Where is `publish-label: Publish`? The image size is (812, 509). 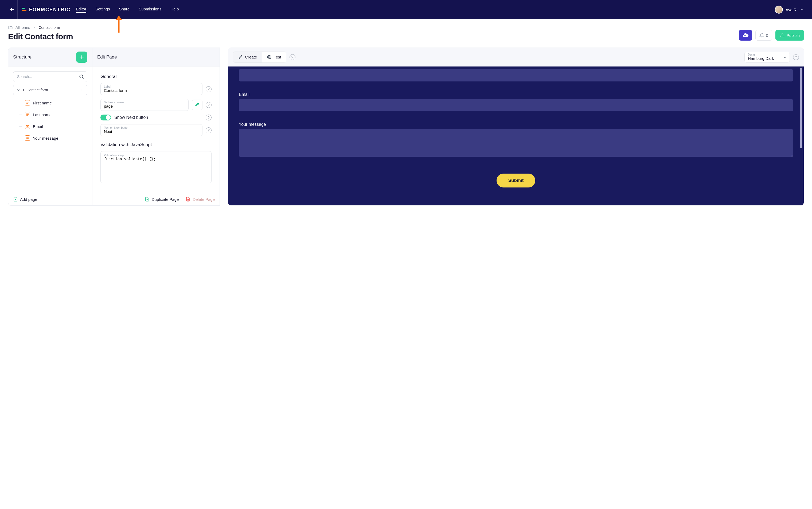
publish-label: Publish is located at coordinates (793, 35).